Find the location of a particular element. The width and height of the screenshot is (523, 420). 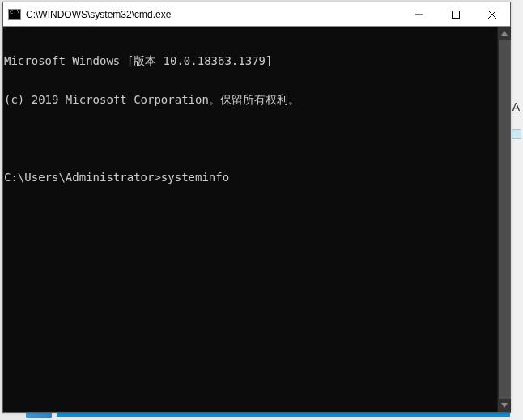

maximize-icon is located at coordinates (456, 15).